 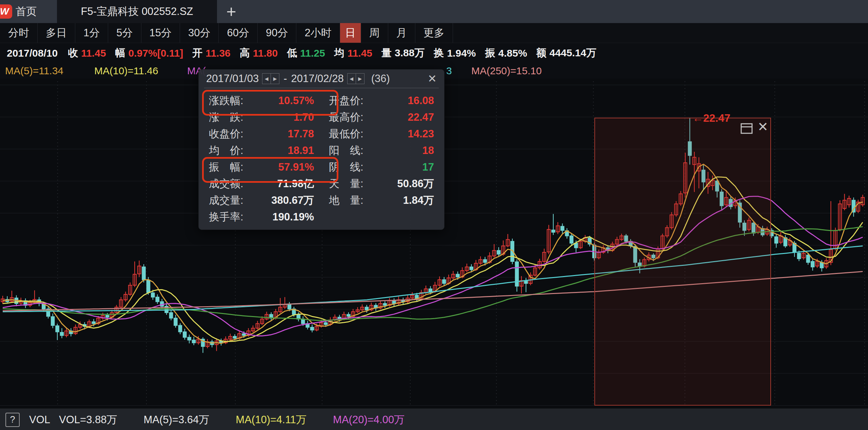 What do you see at coordinates (381, 184) in the screenshot?
I see `stat-row: 天 量:50.86万` at bounding box center [381, 184].